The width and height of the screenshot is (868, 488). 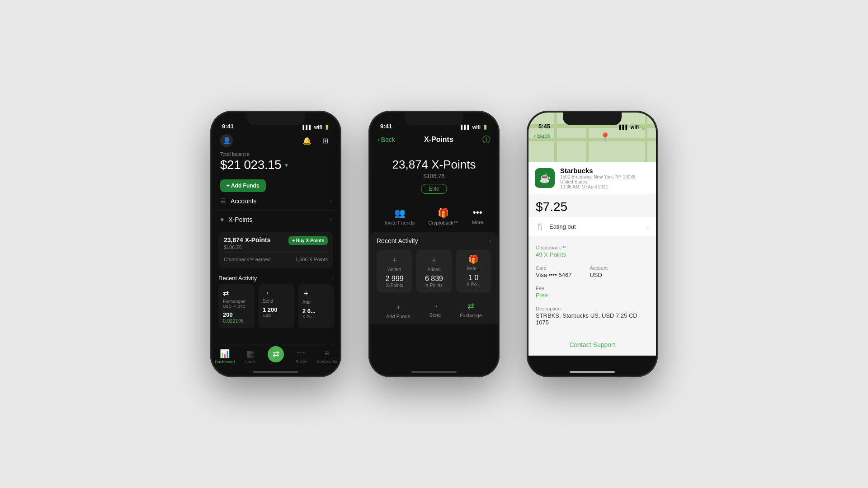 What do you see at coordinates (316, 317) in the screenshot?
I see `add-sub: X-Po...` at bounding box center [316, 317].